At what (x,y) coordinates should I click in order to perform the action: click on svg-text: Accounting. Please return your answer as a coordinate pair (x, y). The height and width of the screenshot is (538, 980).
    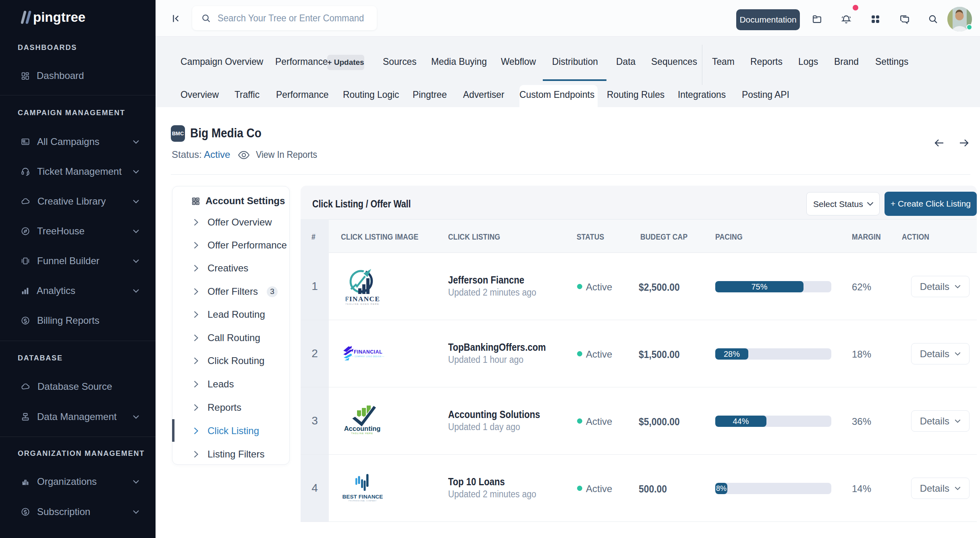
    Looking at the image, I should click on (363, 428).